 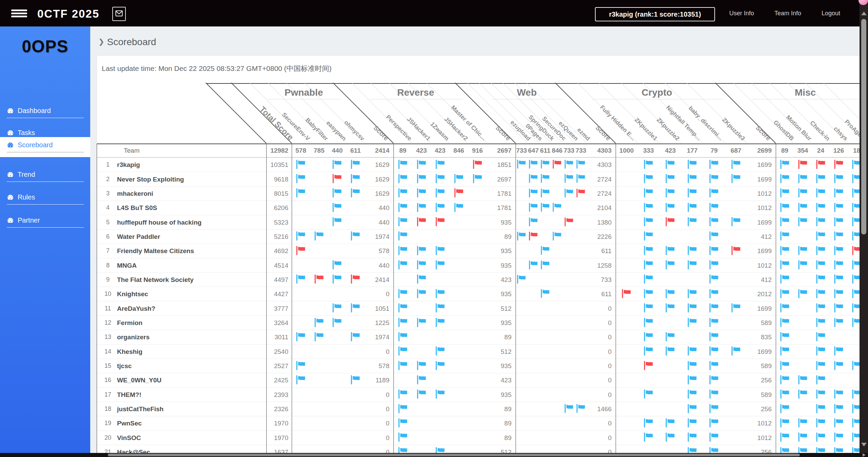 What do you see at coordinates (454, 455) in the screenshot?
I see `horizontal-scrollbar-thumb` at bounding box center [454, 455].